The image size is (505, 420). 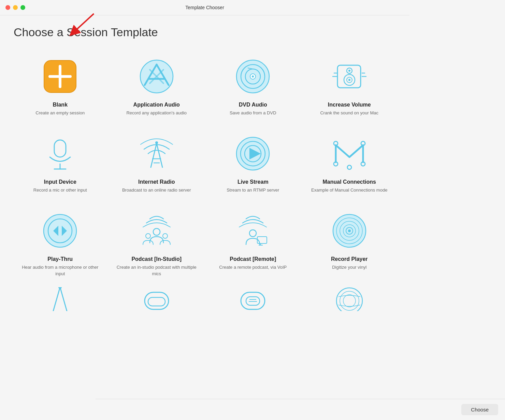 What do you see at coordinates (15, 8) in the screenshot?
I see `minimize-button` at bounding box center [15, 8].